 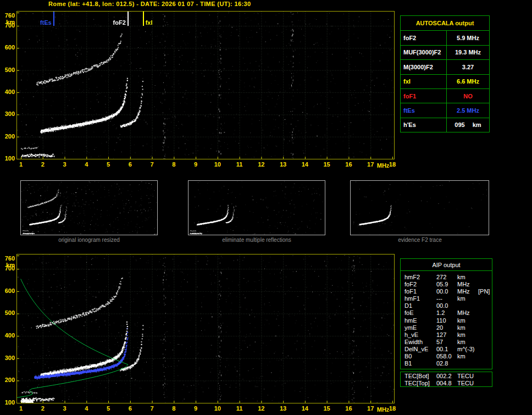 I want to click on tec-panel: TEC[Bot] 002.2 TECU TEC[Top] 004.8 TECU, so click(x=446, y=379).